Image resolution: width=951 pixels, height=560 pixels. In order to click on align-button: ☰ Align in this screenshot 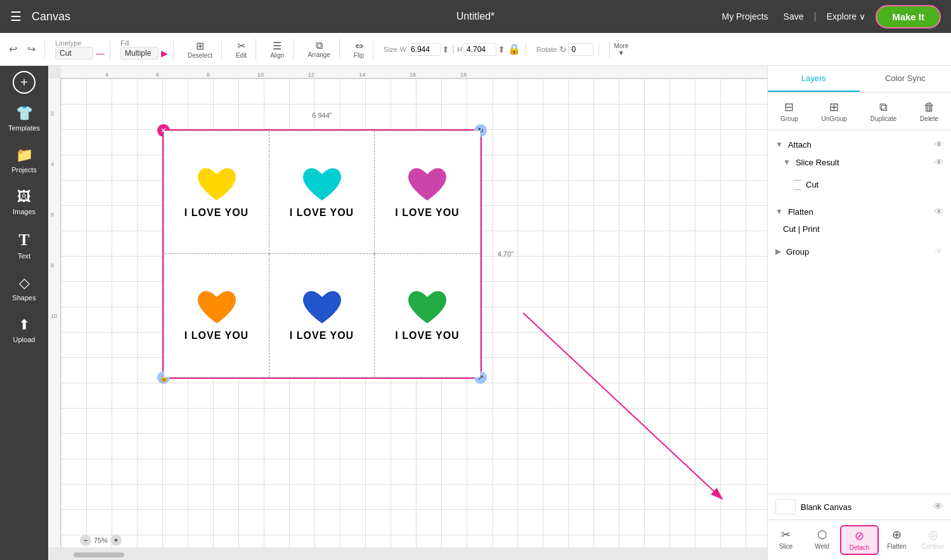, I will do `click(277, 49)`.